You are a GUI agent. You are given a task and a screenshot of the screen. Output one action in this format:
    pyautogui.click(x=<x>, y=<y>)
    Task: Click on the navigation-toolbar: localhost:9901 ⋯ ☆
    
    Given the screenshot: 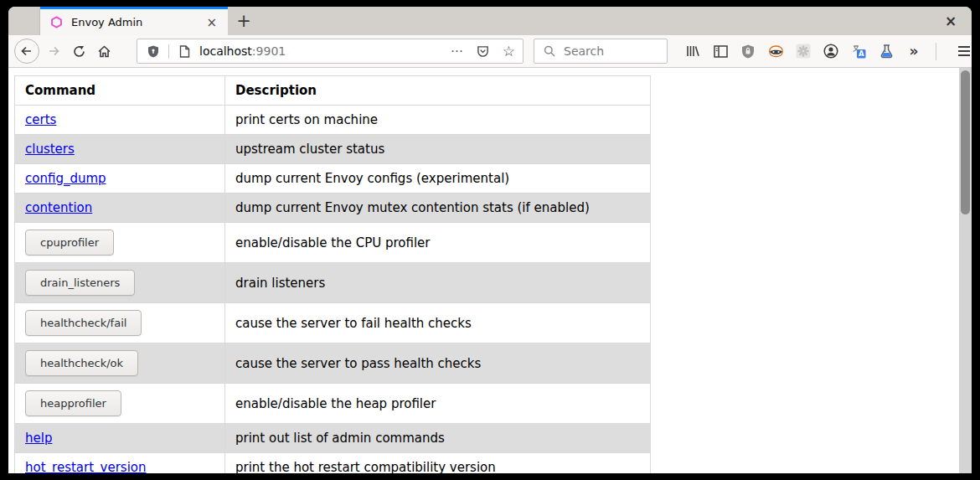 What is the action you would take?
    pyautogui.click(x=490, y=52)
    